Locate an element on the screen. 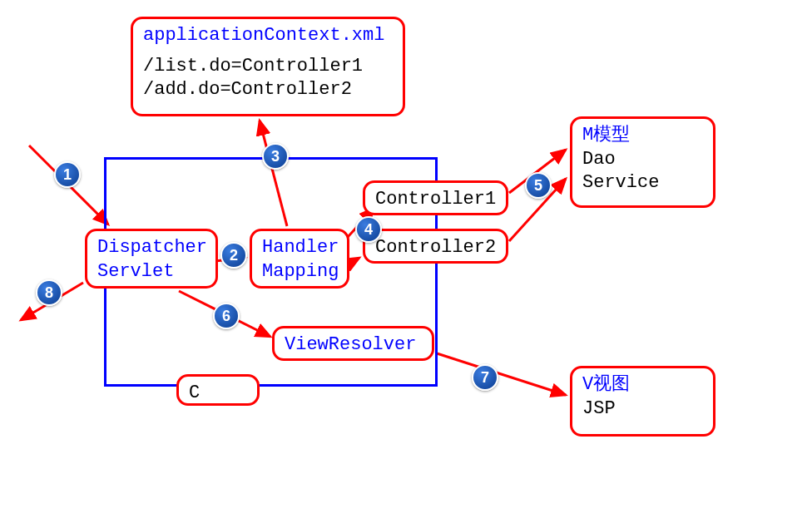 The image size is (812, 518). view-resolver-label: ViewResolver is located at coordinates (350, 344).